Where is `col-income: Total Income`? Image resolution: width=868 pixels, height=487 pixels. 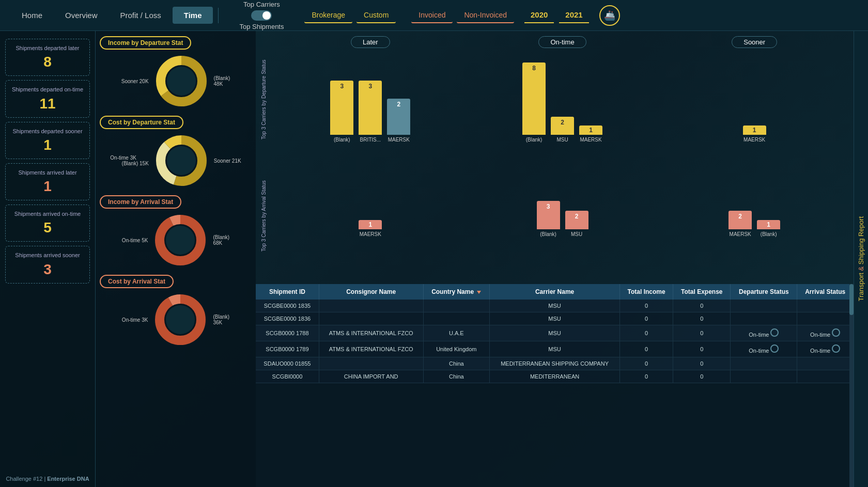 col-income: Total Income is located at coordinates (647, 292).